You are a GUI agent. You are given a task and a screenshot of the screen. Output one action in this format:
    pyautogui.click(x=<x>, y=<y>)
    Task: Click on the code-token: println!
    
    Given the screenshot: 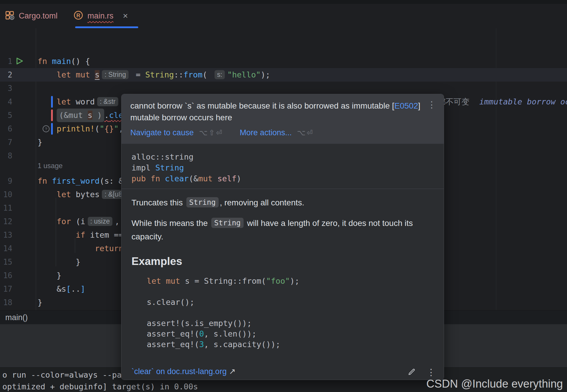 What is the action you would take?
    pyautogui.click(x=76, y=129)
    